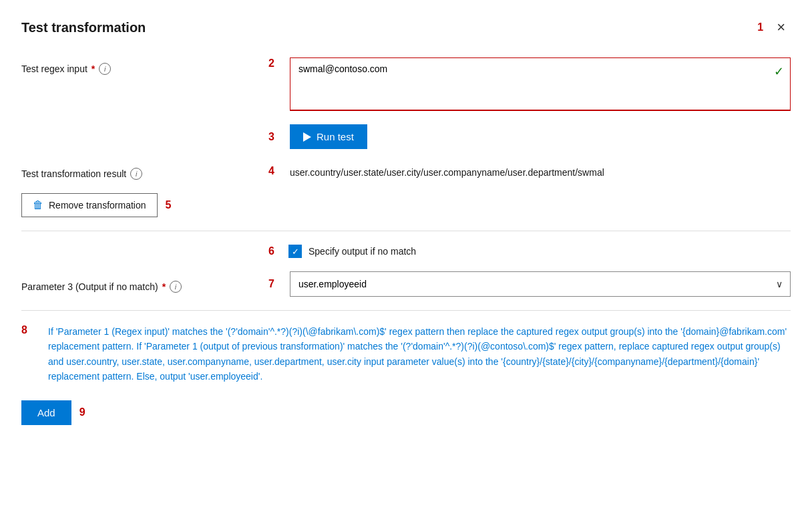 The width and height of the screenshot is (812, 522). I want to click on param3-select: user.employeeid, so click(540, 284).